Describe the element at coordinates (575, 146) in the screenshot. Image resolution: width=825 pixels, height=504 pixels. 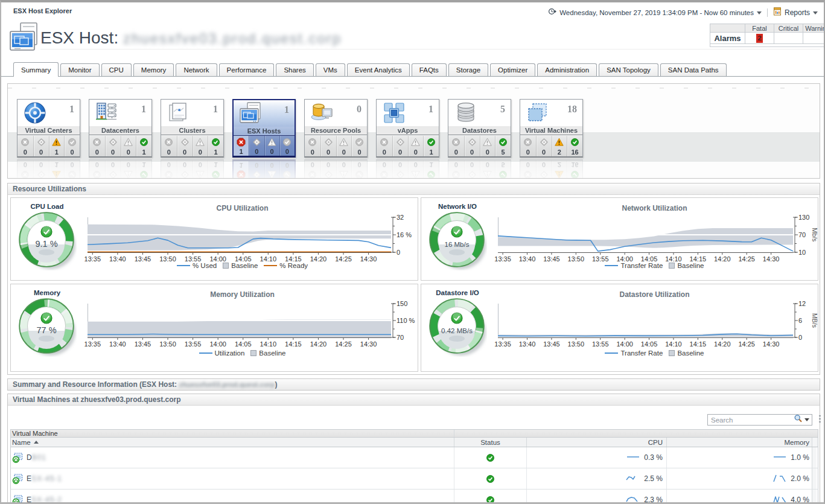
I see `tile-status-cell-normal: 16` at that location.